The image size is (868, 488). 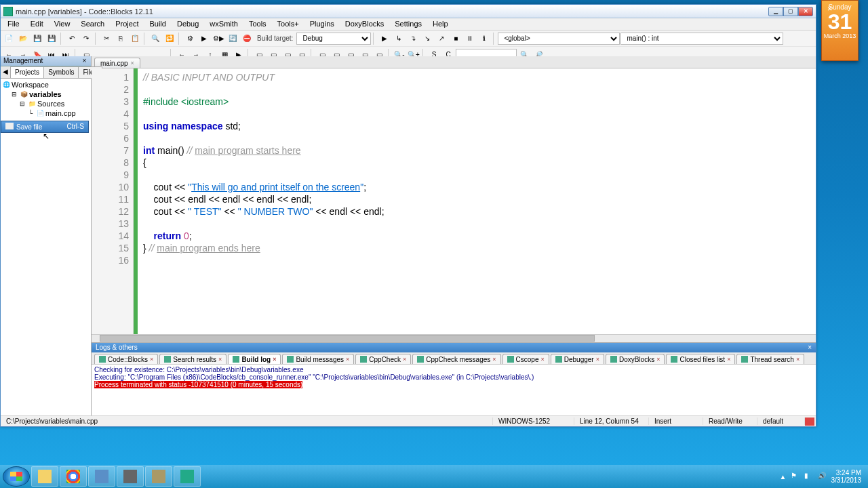 I want to click on line-number-gutter: 12345678910111213141516, so click(x=113, y=201).